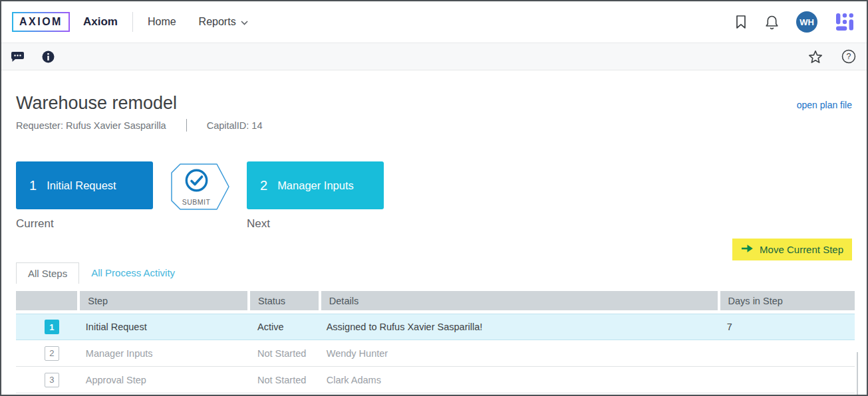  What do you see at coordinates (41, 22) in the screenshot?
I see `axiom-logo: AXIOM` at bounding box center [41, 22].